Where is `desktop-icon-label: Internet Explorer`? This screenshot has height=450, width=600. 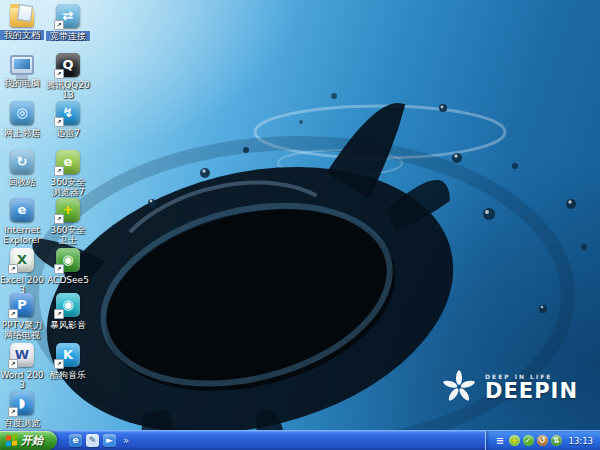
desktop-icon-label: Internet Explorer is located at coordinates (22, 235).